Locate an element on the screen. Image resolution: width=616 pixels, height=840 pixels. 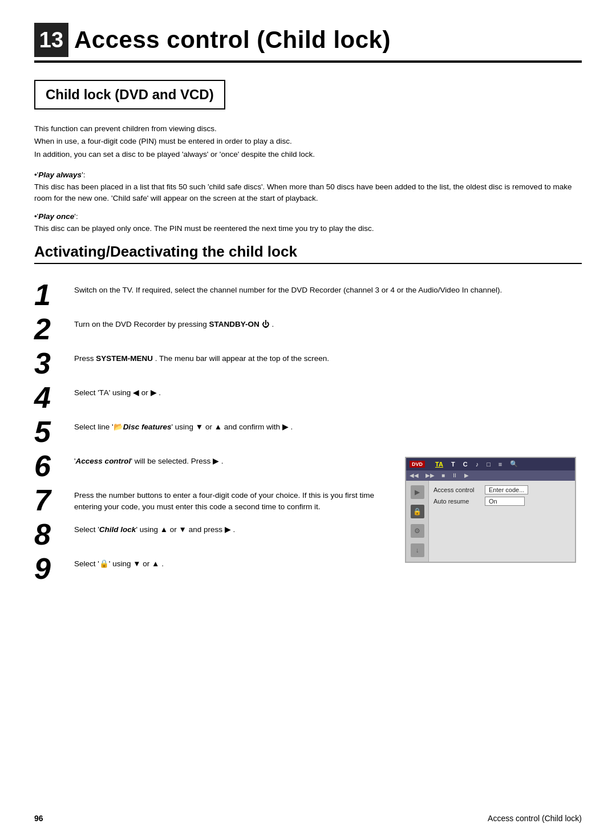
steps-lower: 6 'Access control' will be selected. Pre… is located at coordinates (308, 520).